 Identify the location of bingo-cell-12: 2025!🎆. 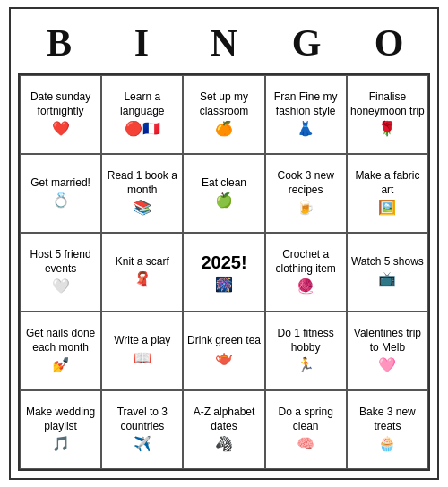
(224, 272).